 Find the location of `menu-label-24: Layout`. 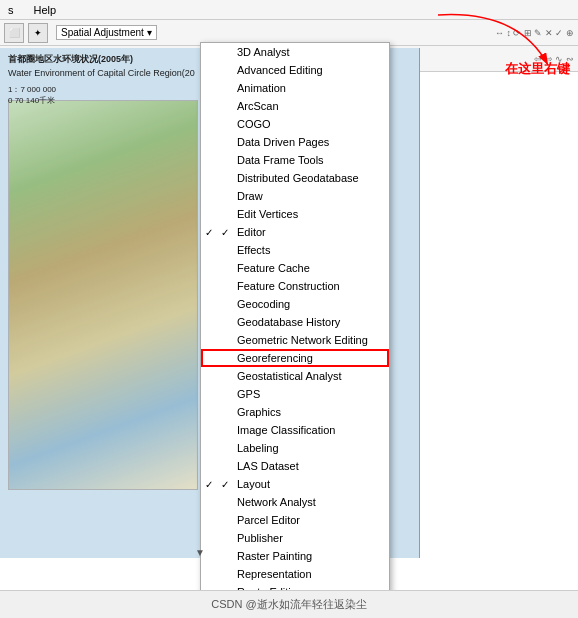

menu-label-24: Layout is located at coordinates (254, 484).